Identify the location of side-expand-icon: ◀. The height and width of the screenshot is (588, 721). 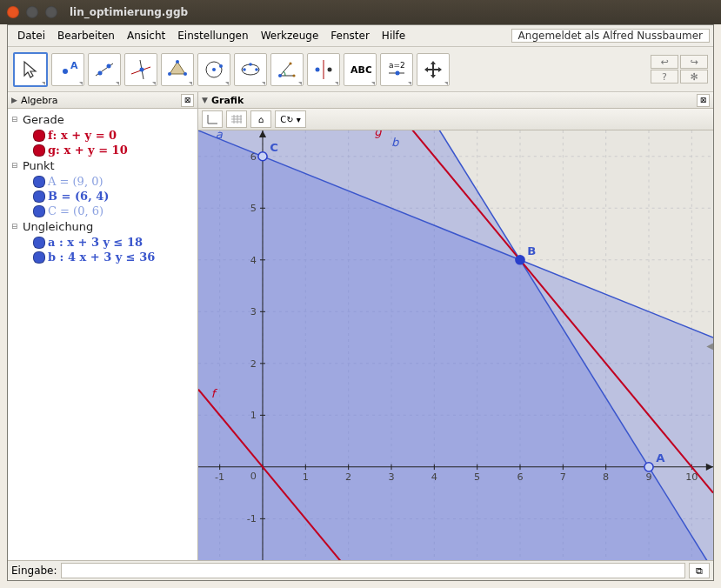
(710, 346).